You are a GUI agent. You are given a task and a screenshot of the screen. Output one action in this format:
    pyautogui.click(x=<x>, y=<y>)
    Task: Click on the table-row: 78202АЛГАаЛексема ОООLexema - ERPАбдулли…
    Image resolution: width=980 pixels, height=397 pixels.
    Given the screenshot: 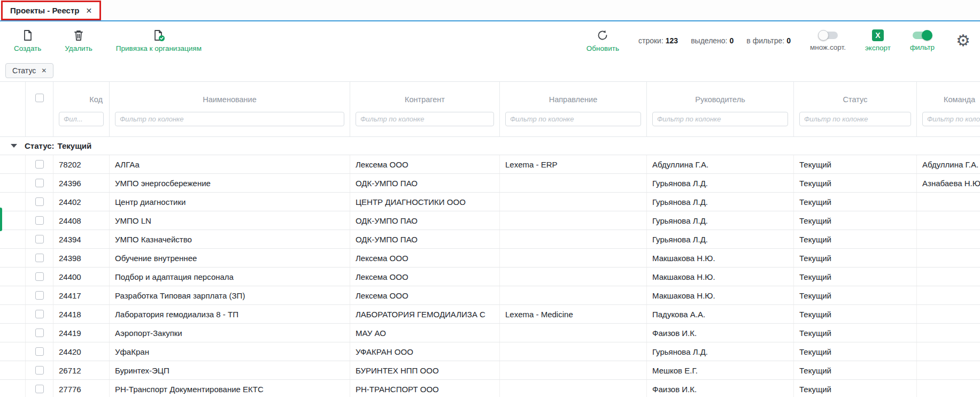 What is the action you would take?
    pyautogui.click(x=490, y=165)
    